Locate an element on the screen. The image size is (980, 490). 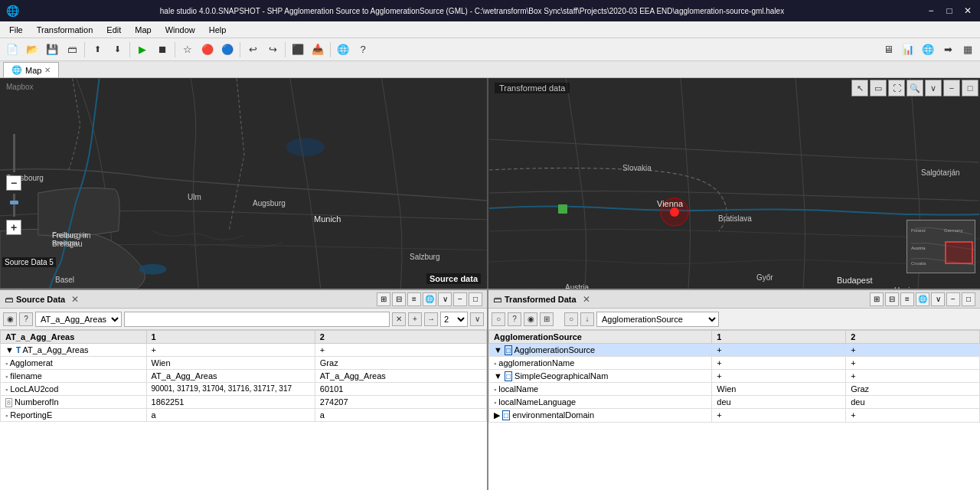
help-trans-icon: ? is located at coordinates (514, 319).